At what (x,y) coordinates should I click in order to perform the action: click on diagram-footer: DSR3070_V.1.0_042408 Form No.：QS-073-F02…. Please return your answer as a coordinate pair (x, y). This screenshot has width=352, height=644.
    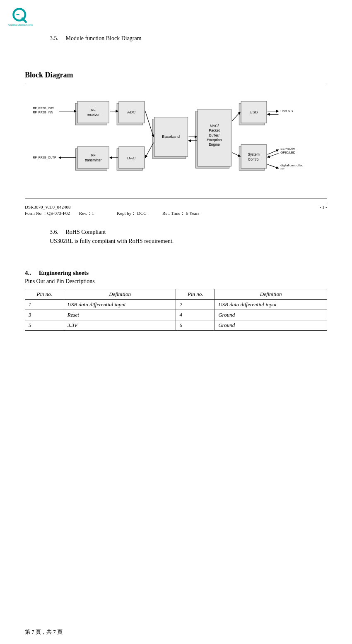
    Looking at the image, I should click on (176, 209).